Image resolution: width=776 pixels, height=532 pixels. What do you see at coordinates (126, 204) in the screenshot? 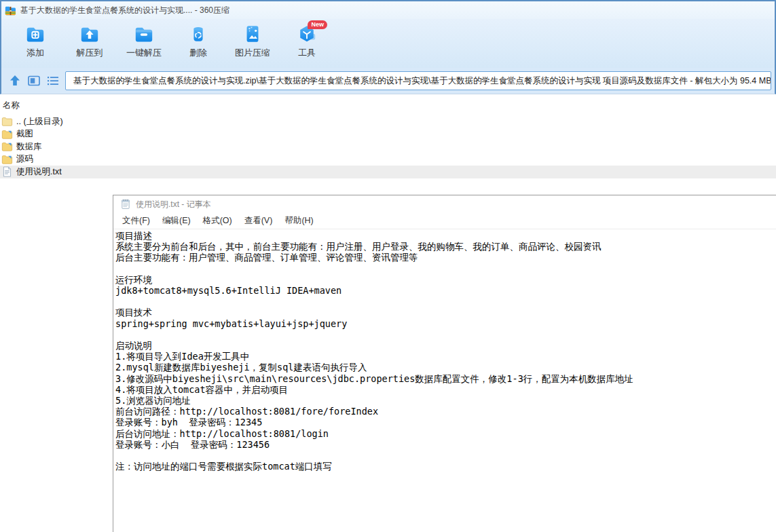
I see `notepad-icon` at bounding box center [126, 204].